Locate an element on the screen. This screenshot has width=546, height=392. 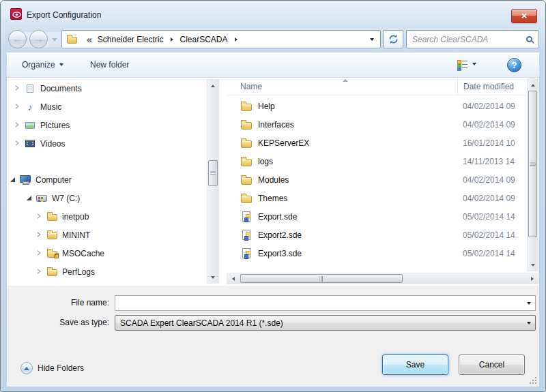
search-icon is located at coordinates (530, 40).